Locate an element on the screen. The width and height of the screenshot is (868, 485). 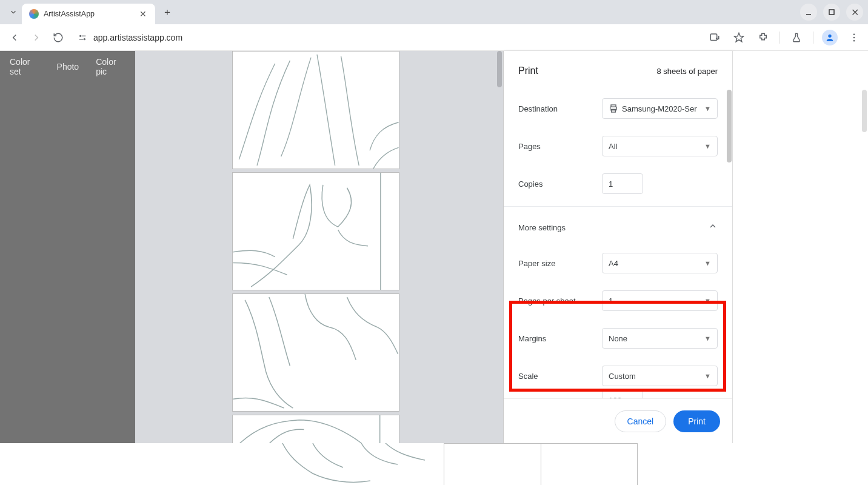
sheets-count: 8 sheets of paper is located at coordinates (687, 72).